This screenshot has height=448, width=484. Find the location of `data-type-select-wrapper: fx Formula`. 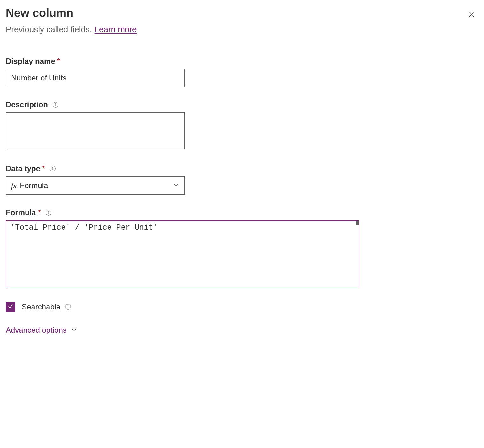

data-type-select-wrapper: fx Formula is located at coordinates (95, 186).